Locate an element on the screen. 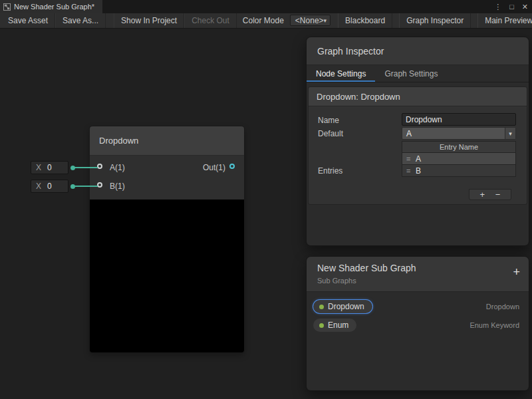 The image size is (532, 399). port-a-field-label: X is located at coordinates (39, 168).